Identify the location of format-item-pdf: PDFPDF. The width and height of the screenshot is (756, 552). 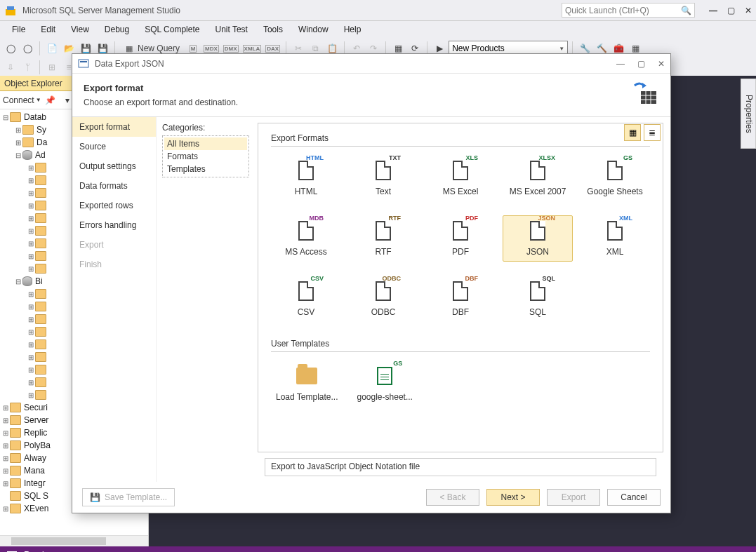
(460, 238).